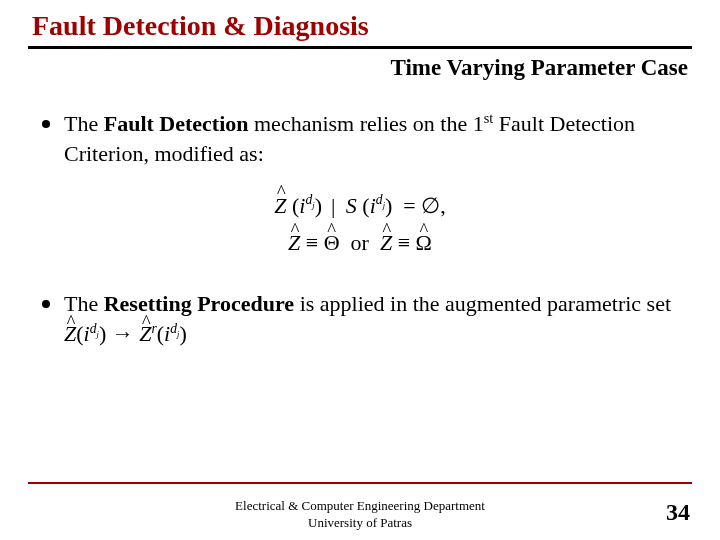 The height and width of the screenshot is (540, 720). What do you see at coordinates (360, 483) in the screenshot?
I see `footer-divider` at bounding box center [360, 483].